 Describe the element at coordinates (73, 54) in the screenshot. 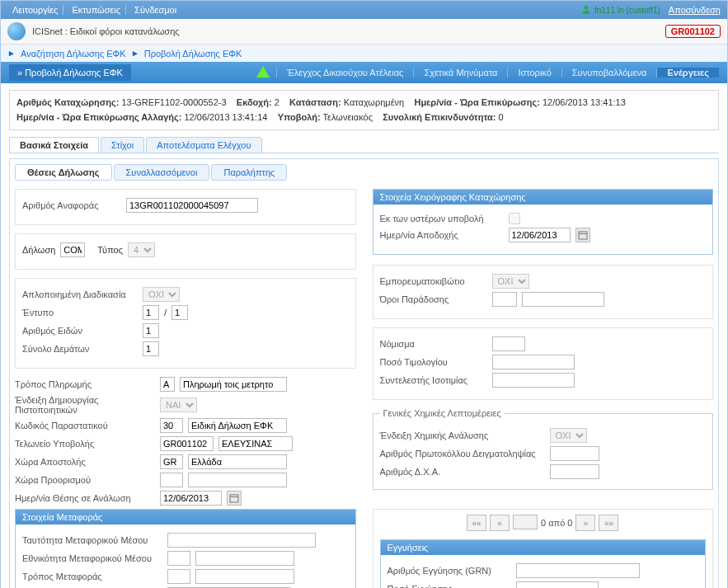

I see `breadcrumb-search: Αναζήτηση Δήλωσης ΕΦΚ` at that location.